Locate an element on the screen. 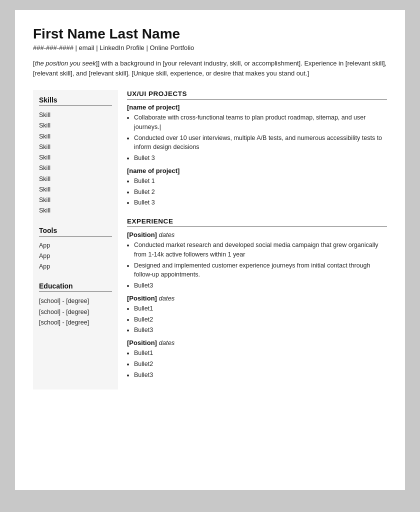 The image size is (420, 512). pos2-bullet-2: Bullet2 is located at coordinates (260, 320).